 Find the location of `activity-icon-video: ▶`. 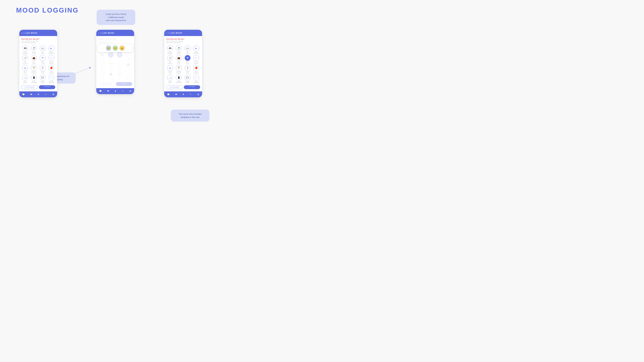

activity-icon-video: ▶ is located at coordinates (52, 48).